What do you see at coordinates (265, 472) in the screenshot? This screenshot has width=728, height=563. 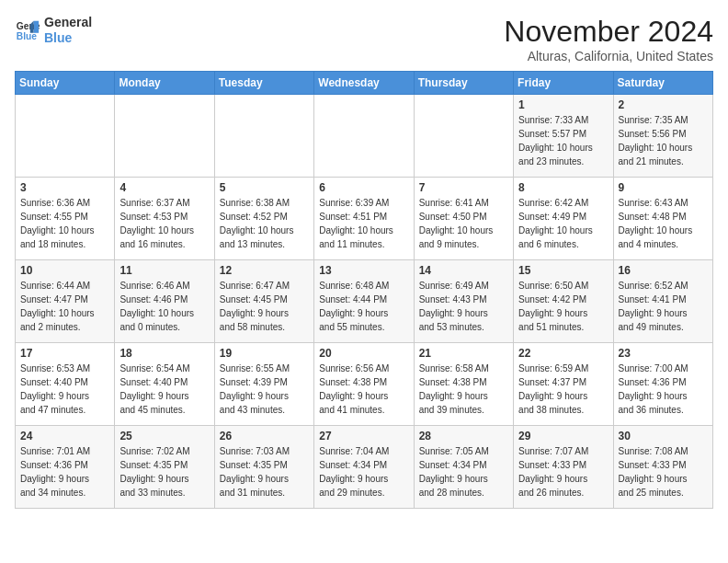 I see `day-info: Sunrise: 7:03 AM Sunset: 4:35 PM Dayligh…` at bounding box center [265, 472].